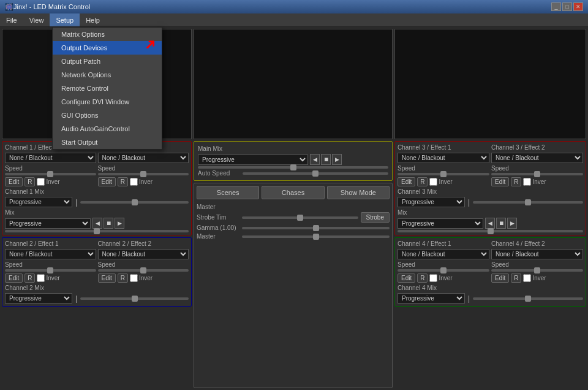 Image resolution: width=588 pixels, height=390 pixels. What do you see at coordinates (134, 182) in the screenshot?
I see `ch1-effect2-invert-cb` at bounding box center [134, 182].